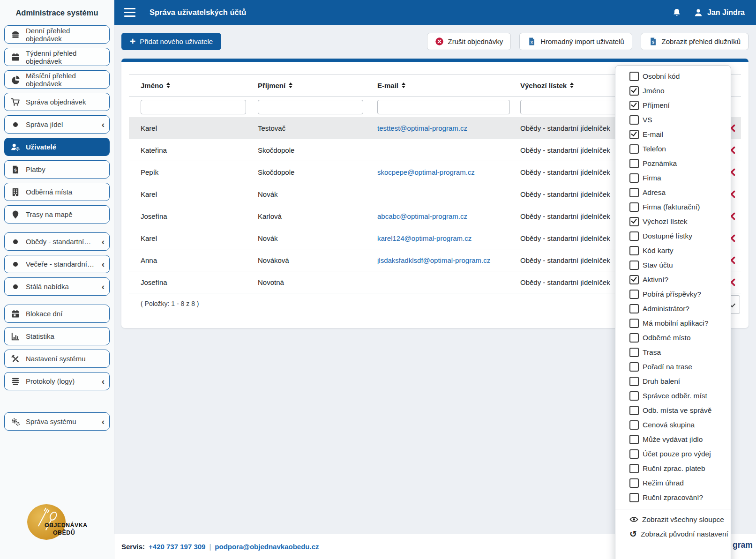  I want to click on reset-columns-action: ↺ Zobrazit původní nastavení, so click(673, 534).